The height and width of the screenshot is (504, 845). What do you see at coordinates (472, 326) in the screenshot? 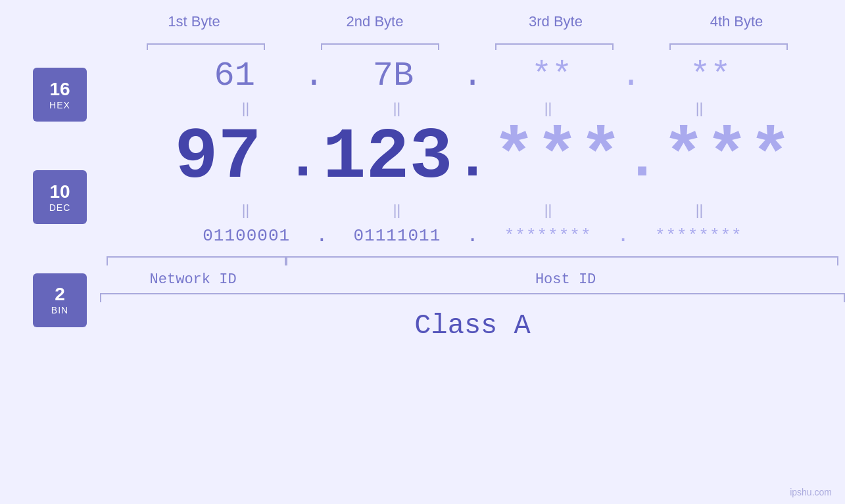
I see `class-label: Class A` at bounding box center [472, 326].